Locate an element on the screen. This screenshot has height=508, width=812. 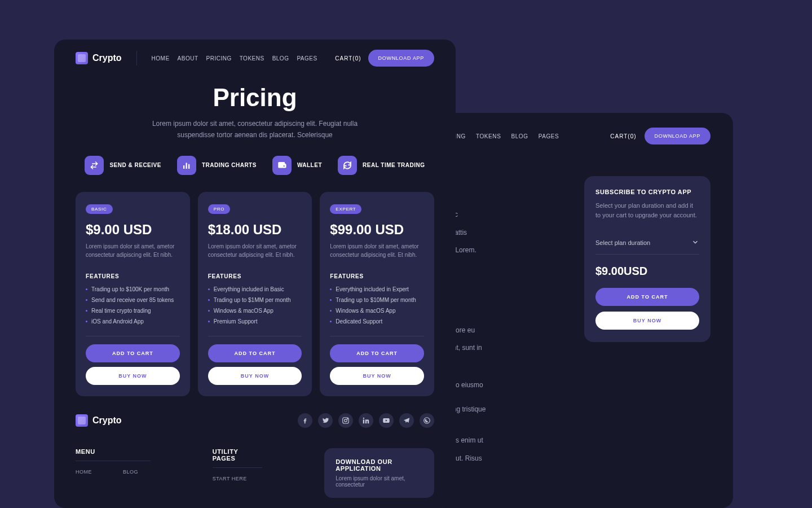
plan-badge: EXPERT is located at coordinates (346, 209).